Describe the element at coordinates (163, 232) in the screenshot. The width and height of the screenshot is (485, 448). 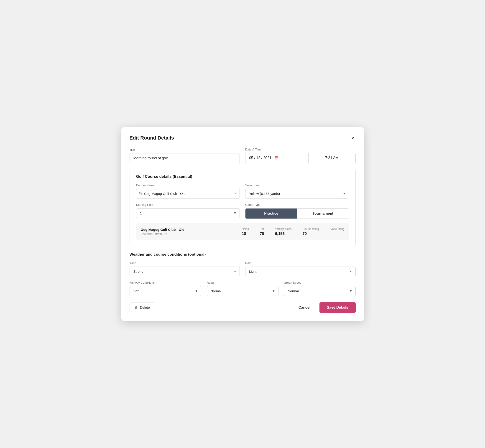
I see `course-name-location: Gog Magog Golf Club - Old, Shelford Bott…` at that location.